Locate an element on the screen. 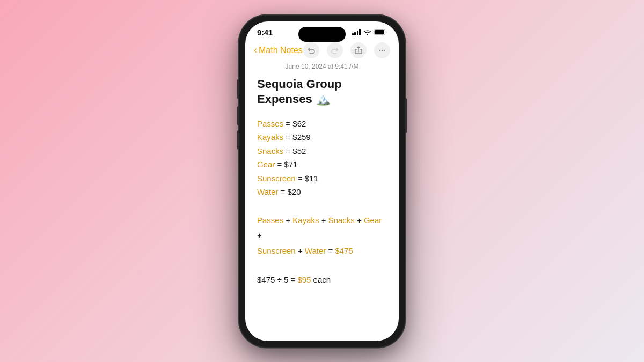  status-time: 9:41 is located at coordinates (265, 32).